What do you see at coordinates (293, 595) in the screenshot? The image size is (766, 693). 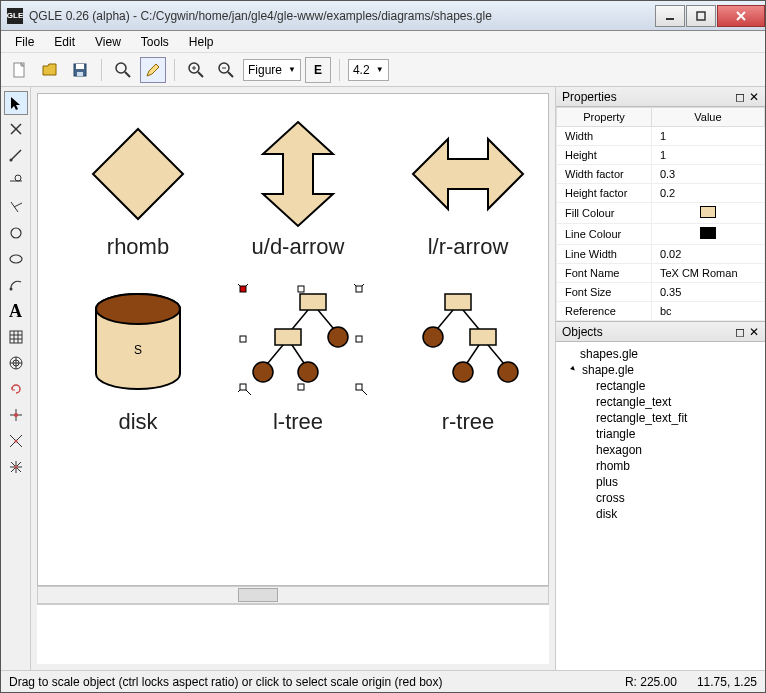 I see `h-scrollbar` at bounding box center [293, 595].